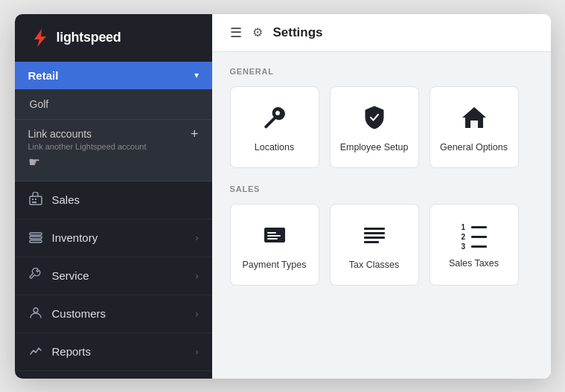  What do you see at coordinates (113, 147) in the screenshot?
I see `link-accounts-sublabel: Link another Lightspeed account` at bounding box center [113, 147].